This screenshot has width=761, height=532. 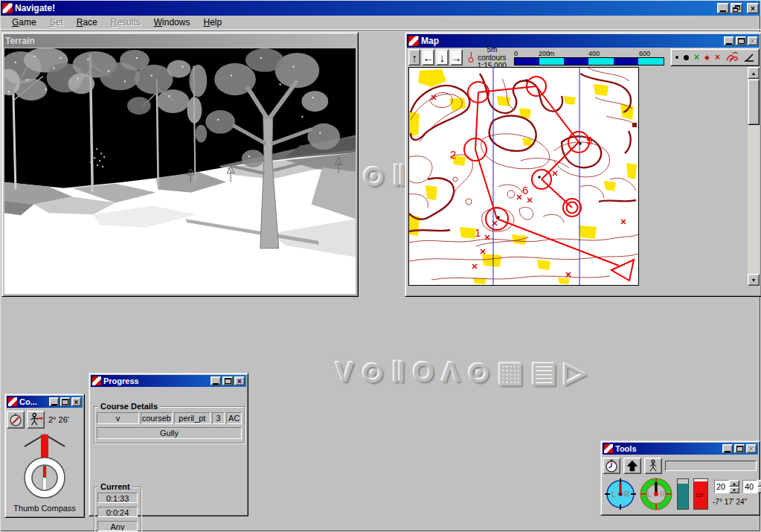 What do you see at coordinates (711, 466) in the screenshot?
I see `status-strip` at bounding box center [711, 466].